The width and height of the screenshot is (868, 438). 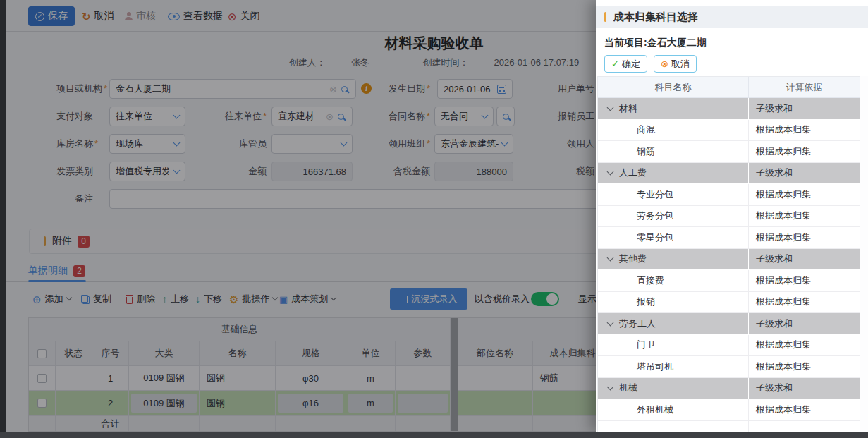 I want to click on subject-row: 专业分包根据成本归集, so click(x=729, y=195).